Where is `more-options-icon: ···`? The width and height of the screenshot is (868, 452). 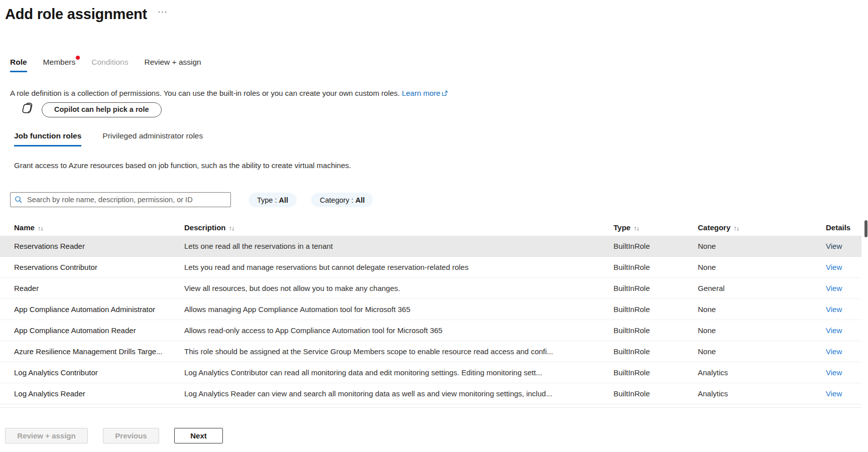
more-options-icon: ··· is located at coordinates (163, 12).